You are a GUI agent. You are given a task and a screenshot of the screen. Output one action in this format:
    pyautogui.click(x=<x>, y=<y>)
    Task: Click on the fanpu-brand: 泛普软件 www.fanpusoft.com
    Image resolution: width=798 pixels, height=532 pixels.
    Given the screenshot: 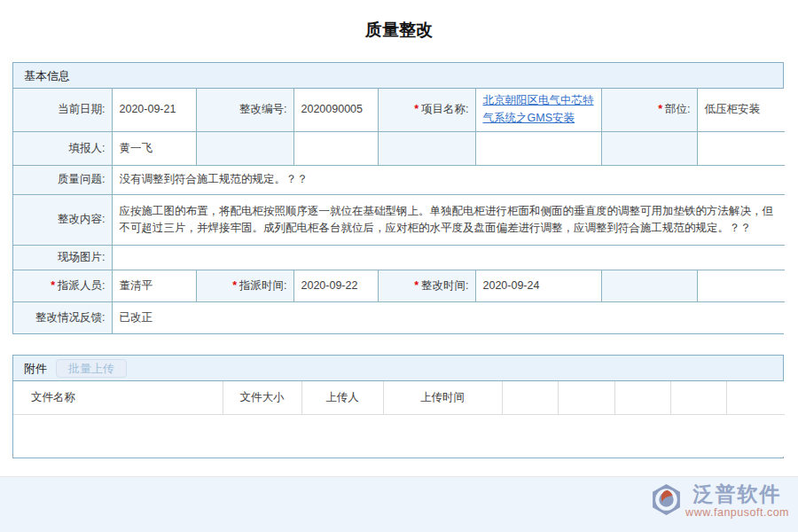 What is the action you would take?
    pyautogui.click(x=720, y=501)
    